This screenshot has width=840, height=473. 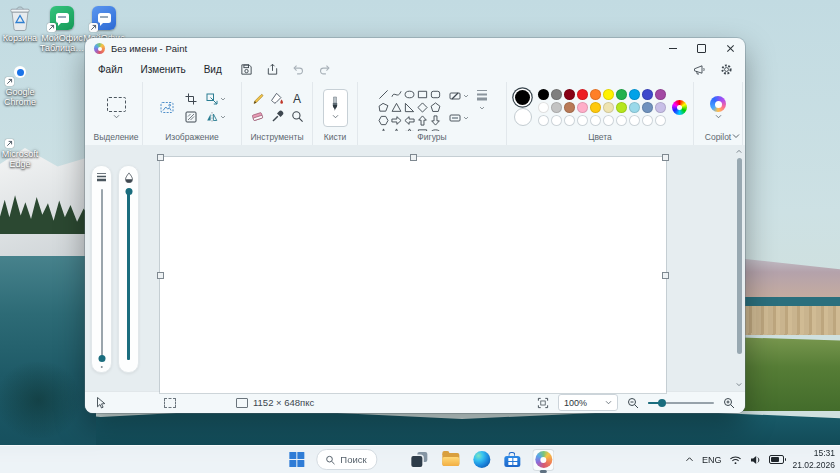 I want to click on palette-color-3f48cc, so click(x=648, y=94).